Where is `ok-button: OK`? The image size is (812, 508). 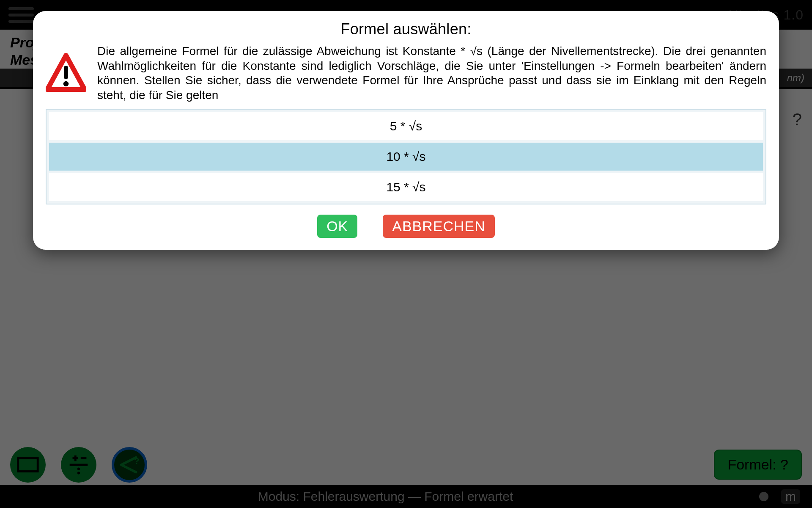 ok-button: OK is located at coordinates (337, 226).